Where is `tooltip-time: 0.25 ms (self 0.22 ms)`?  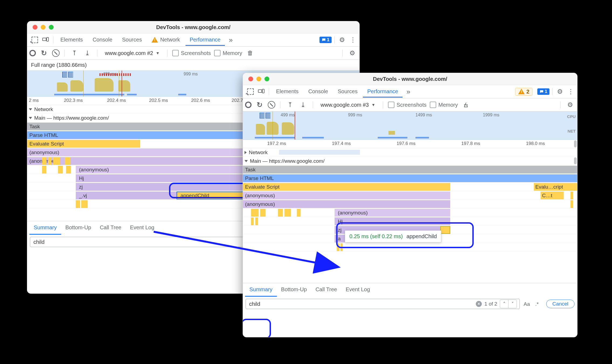
tooltip-time: 0.25 ms (self 0.22 ms) is located at coordinates (376, 236).